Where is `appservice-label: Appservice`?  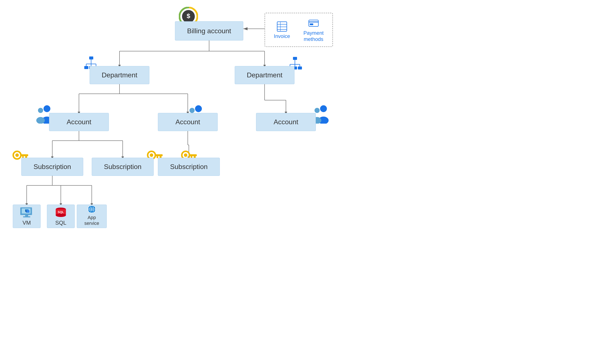
appservice-label: Appservice is located at coordinates (92, 221).